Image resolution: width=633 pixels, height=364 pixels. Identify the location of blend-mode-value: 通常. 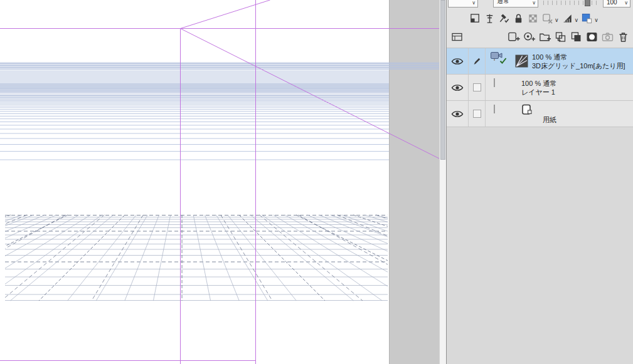
(503, 3).